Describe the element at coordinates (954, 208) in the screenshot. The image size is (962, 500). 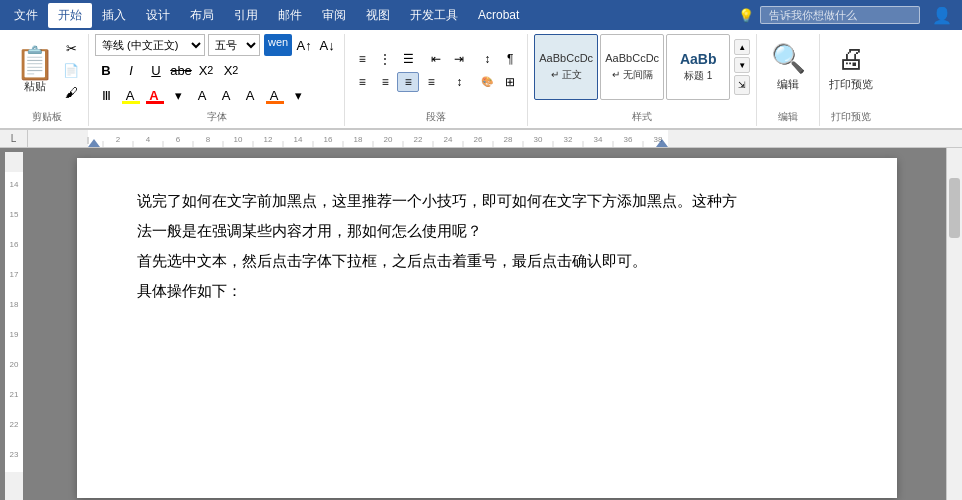
I see `scroll-thumb` at that location.